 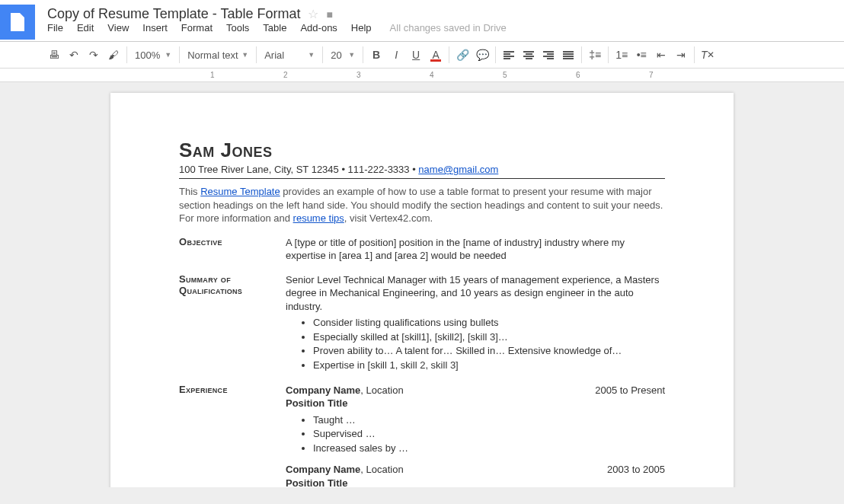 I want to click on line-spacing-icon: ‡≡, so click(x=595, y=55).